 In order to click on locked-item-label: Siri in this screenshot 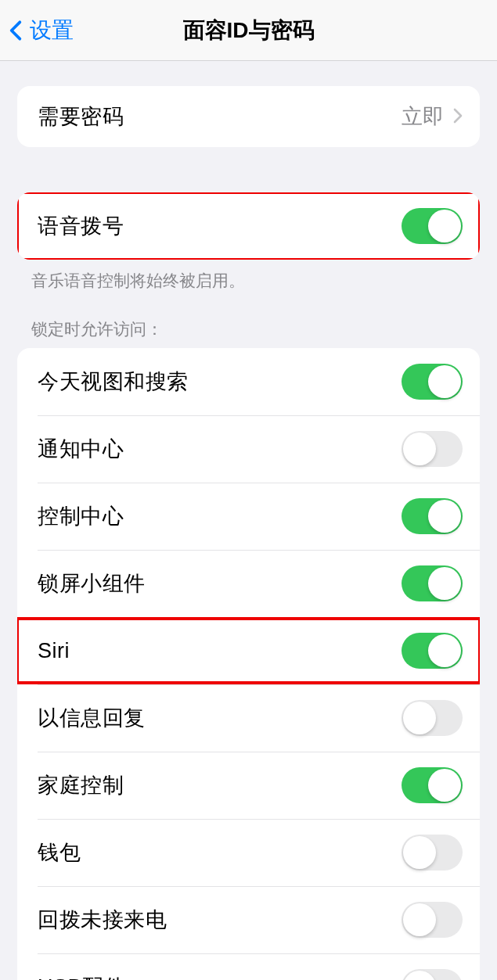, I will do `click(53, 651)`.